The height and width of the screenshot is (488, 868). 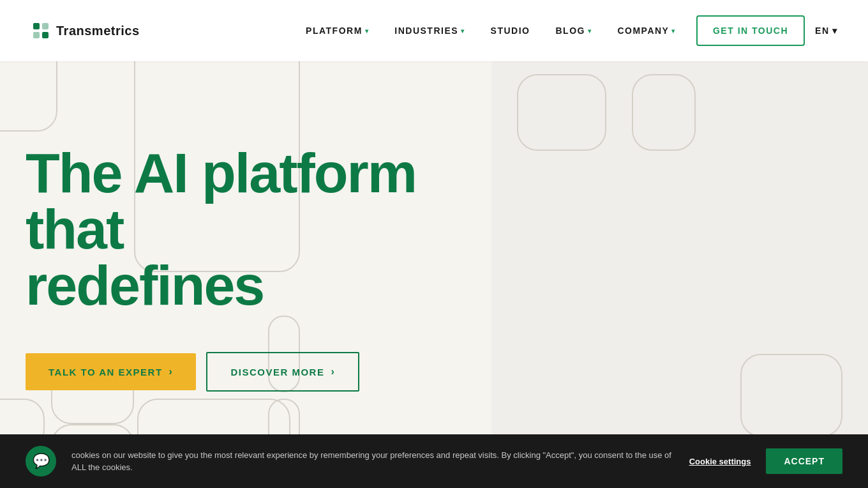 I want to click on cookie-banner: 💬 cookies on our website to give you the…, so click(x=434, y=461).